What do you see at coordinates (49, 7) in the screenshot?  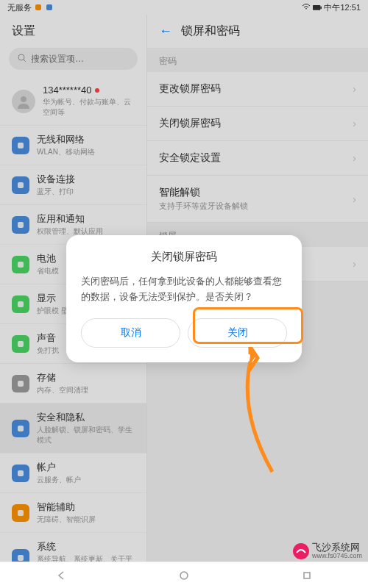 I see `cloud-icon` at bounding box center [49, 7].